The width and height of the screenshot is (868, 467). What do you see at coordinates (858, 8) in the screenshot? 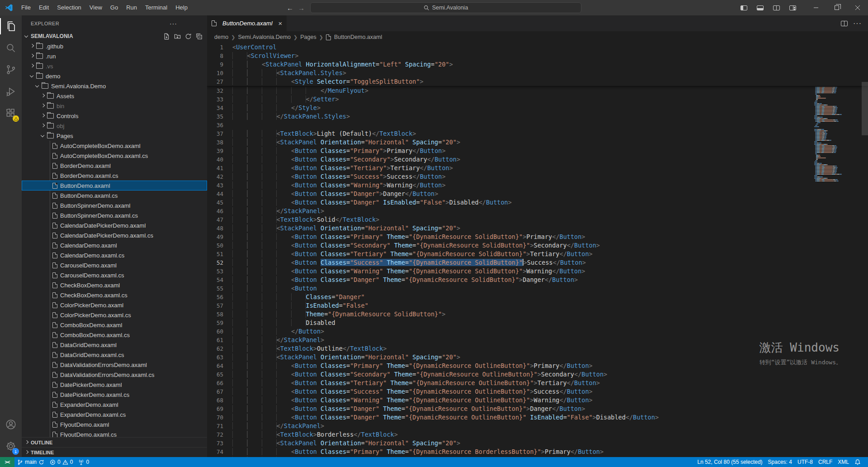
I see `close-button` at bounding box center [858, 8].